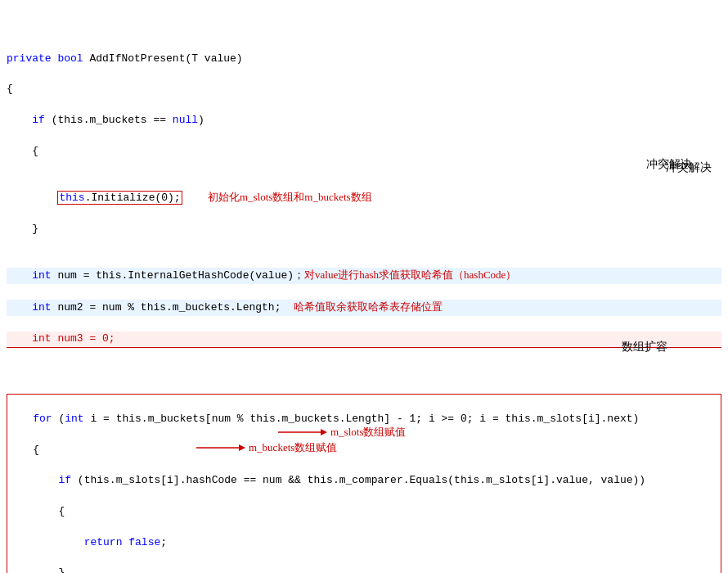 This screenshot has height=573, width=728. Describe the element at coordinates (364, 90) in the screenshot. I see `line-2: {` at that location.